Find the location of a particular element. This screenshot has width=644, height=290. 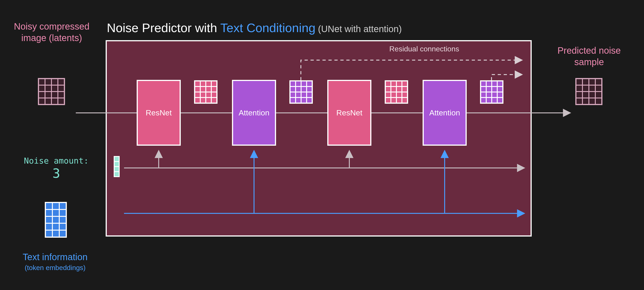

title-sub-suffix: ) is located at coordinates (400, 29).